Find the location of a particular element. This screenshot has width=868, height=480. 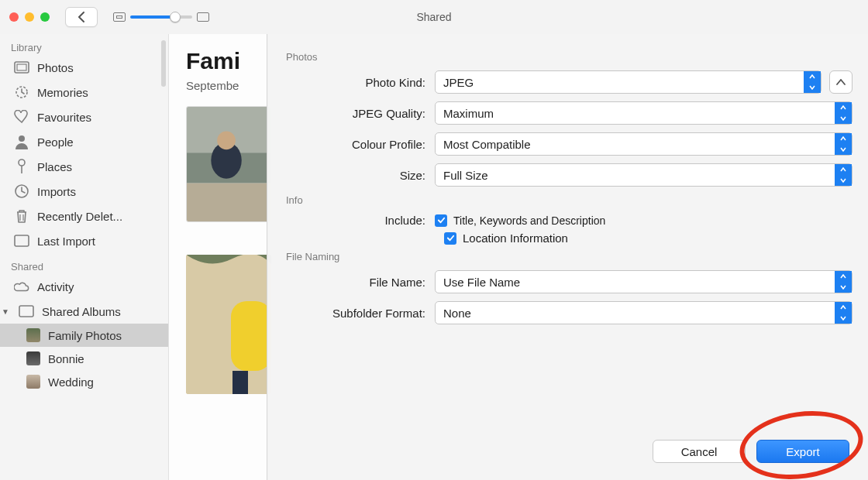

sidebar-item-label: Imports is located at coordinates (57, 192).